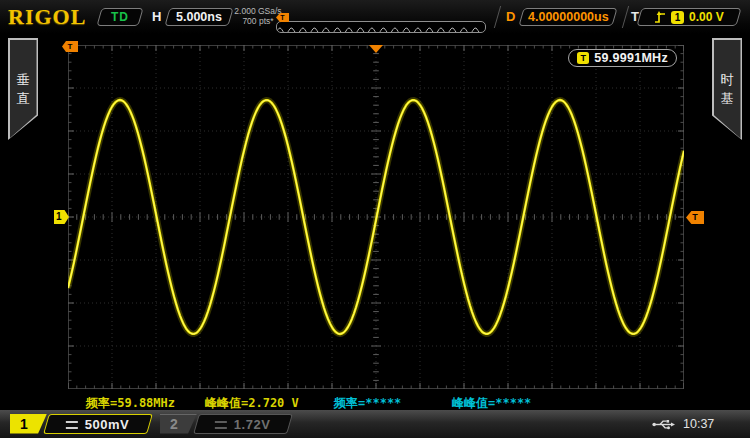 This screenshot has width=750, height=438. I want to click on trigger-readout: 1 0.00 V, so click(688, 17).